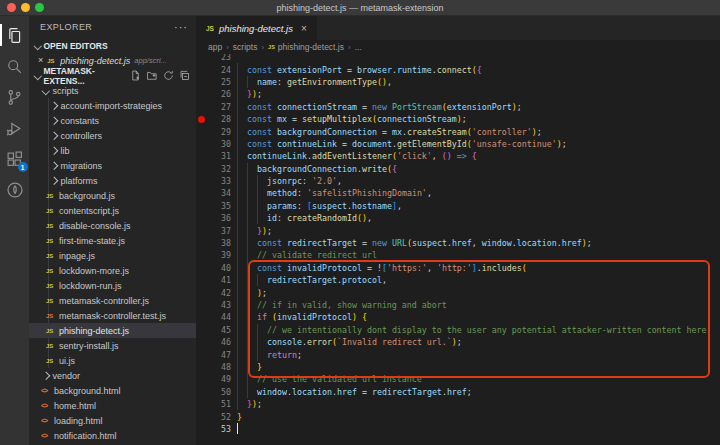  I want to click on tree-item-vendor: vendor, so click(112, 376).